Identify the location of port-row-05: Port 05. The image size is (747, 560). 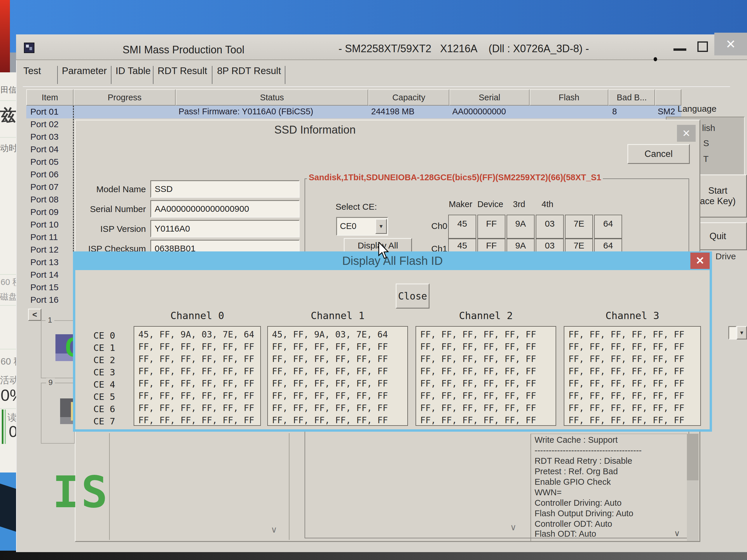
(45, 162).